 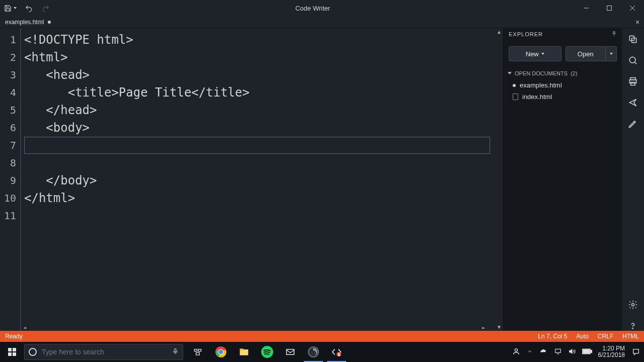 I want to click on task-view-icon, so click(x=198, y=352).